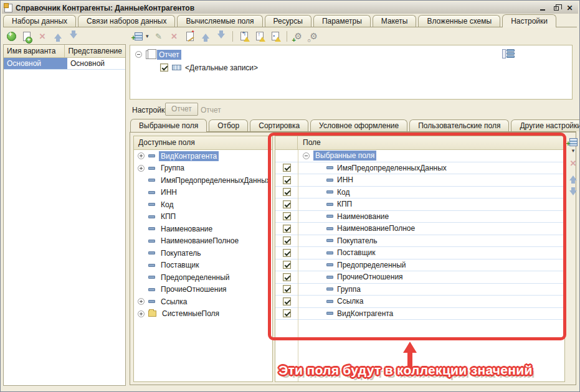 This screenshot has width=580, height=392. What do you see at coordinates (342, 21) in the screenshot?
I see `main-tab-5: Параметры` at bounding box center [342, 21].